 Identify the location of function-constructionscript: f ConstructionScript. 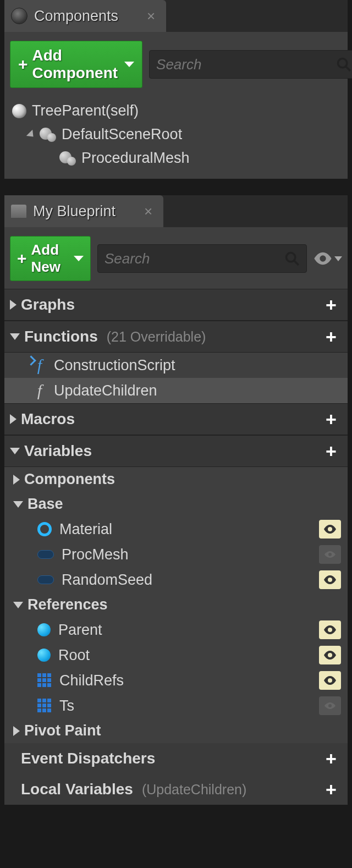
(176, 365).